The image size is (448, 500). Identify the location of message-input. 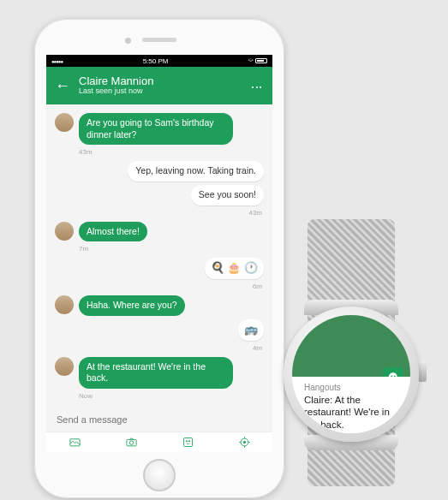
(159, 420).